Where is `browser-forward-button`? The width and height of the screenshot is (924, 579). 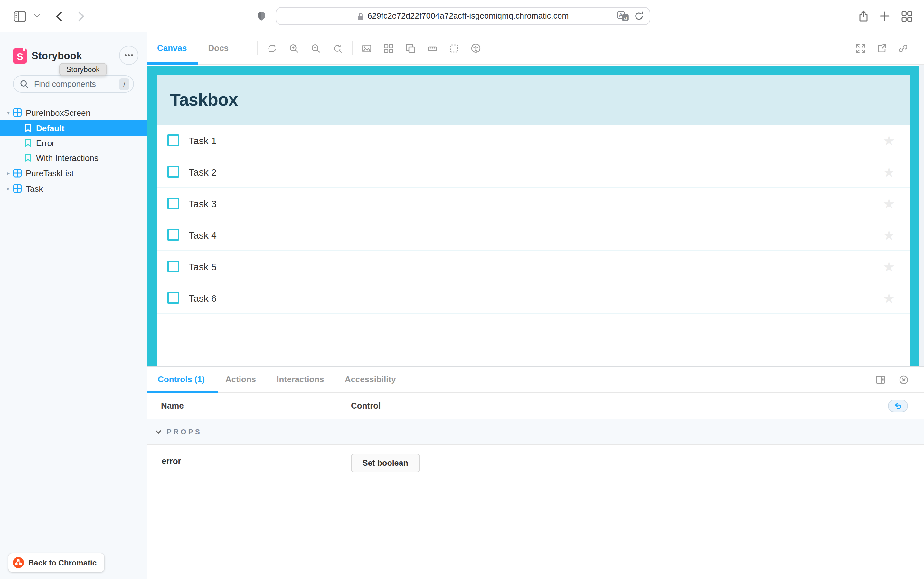 browser-forward-button is located at coordinates (81, 16).